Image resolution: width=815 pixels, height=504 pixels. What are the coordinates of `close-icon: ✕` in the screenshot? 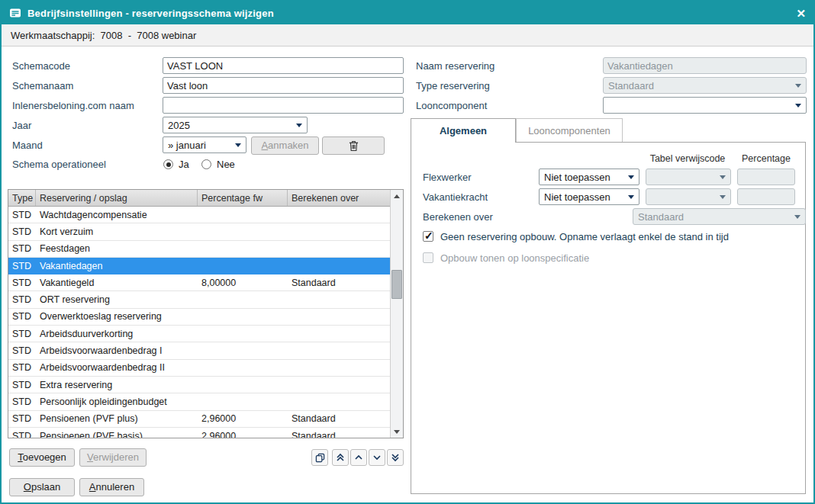 It's located at (801, 14).